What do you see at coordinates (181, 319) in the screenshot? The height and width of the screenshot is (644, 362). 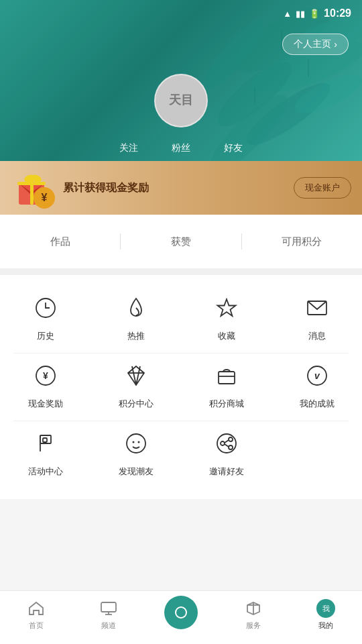 I see `icon-row-1: 历史 热推 收藏 消息` at bounding box center [181, 319].